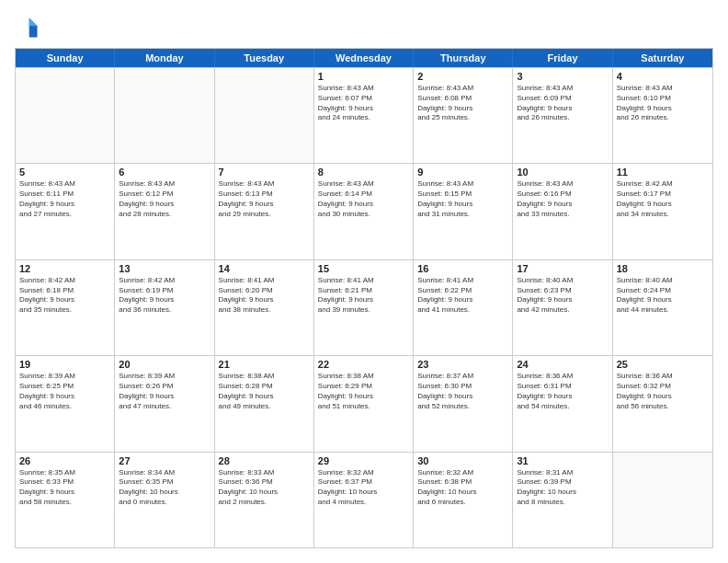  What do you see at coordinates (64, 461) in the screenshot?
I see `day-number: 26` at bounding box center [64, 461].